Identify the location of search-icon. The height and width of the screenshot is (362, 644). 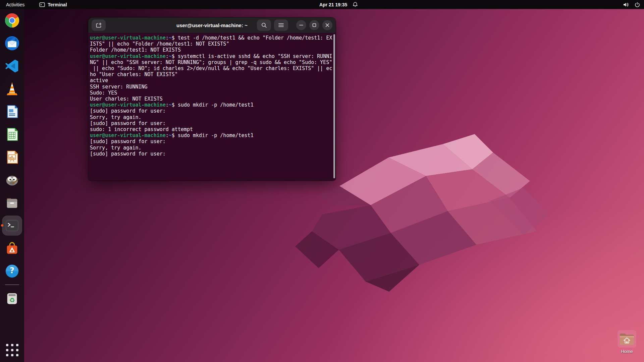
(264, 25).